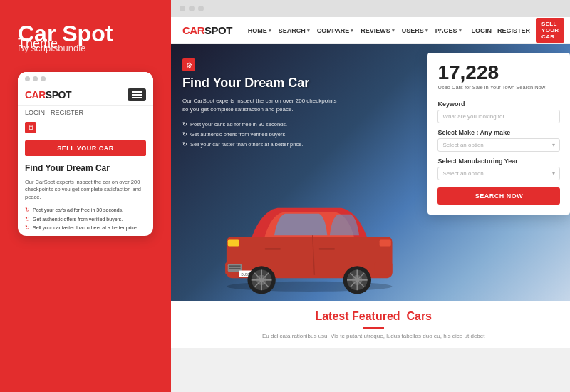 The image size is (570, 392). I want to click on hero-feature-text-1: Post your car's ad for free in 30 second…, so click(239, 125).